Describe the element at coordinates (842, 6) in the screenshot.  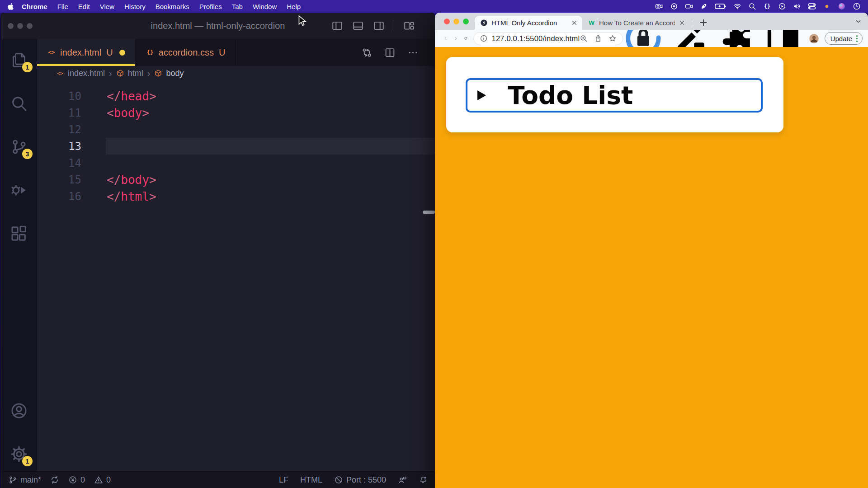
I see `siri-icon` at that location.